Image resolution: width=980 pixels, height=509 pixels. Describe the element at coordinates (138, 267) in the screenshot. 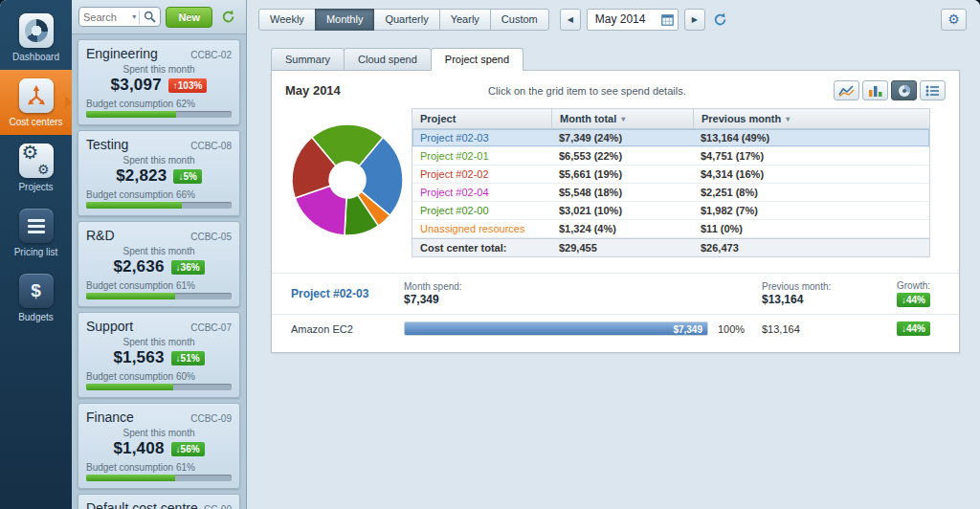

I see `spent-amount: $2,636` at that location.